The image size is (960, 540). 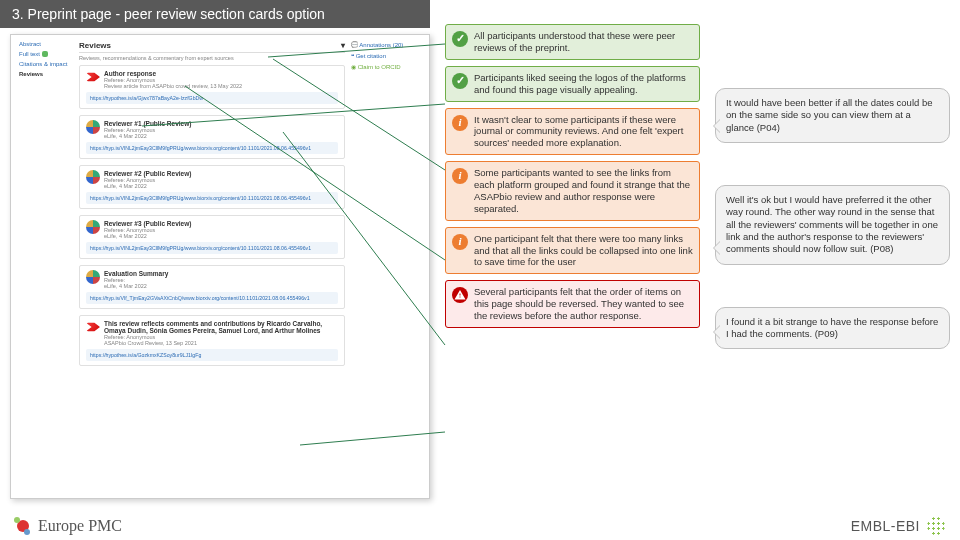 I want to click on finding-warn: iIt wasn't clear to some participants if…, so click(x=572, y=132).